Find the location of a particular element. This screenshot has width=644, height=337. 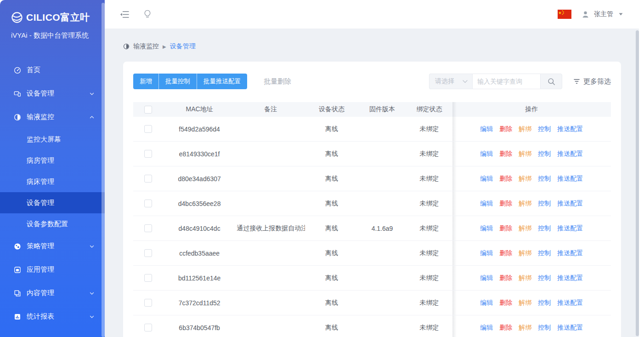

toolbar-button-批量控制: 批量控制 is located at coordinates (177, 81).